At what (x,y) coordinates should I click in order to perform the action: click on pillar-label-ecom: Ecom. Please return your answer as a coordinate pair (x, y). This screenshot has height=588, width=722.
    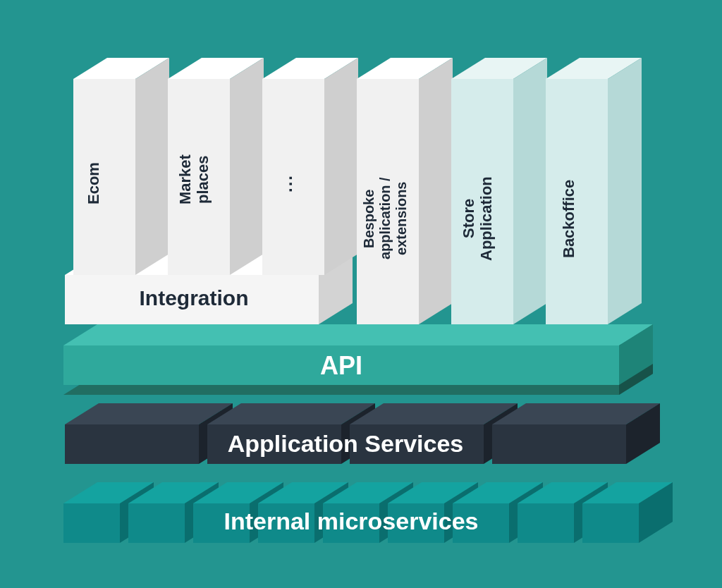
    Looking at the image, I should click on (104, 183).